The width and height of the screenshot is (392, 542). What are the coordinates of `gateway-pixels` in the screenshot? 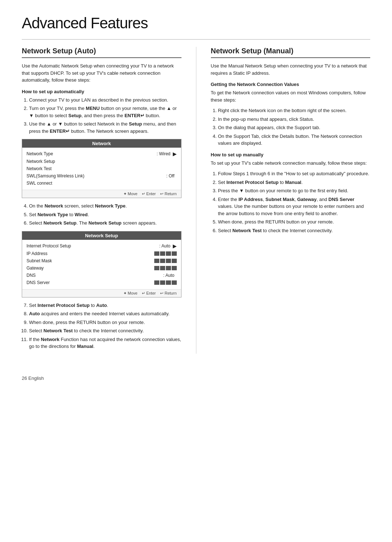 It's located at (166, 268).